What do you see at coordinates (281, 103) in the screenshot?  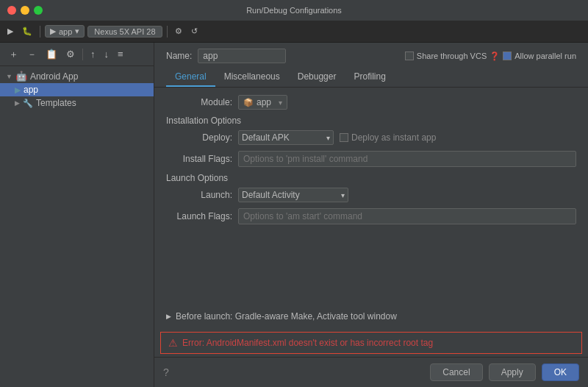 I see `module-dropdown-arrow: ▾` at bounding box center [281, 103].